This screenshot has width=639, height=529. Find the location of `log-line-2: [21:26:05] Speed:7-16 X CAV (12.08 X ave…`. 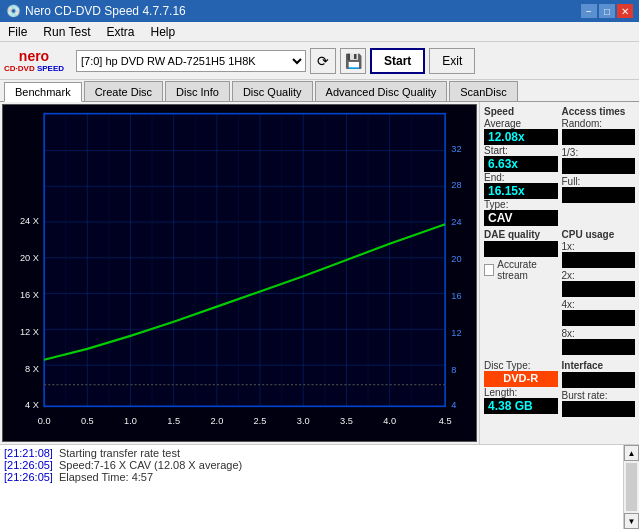

log-line-2: [21:26:05] Speed:7-16 X CAV (12.08 X ave… is located at coordinates (312, 465).